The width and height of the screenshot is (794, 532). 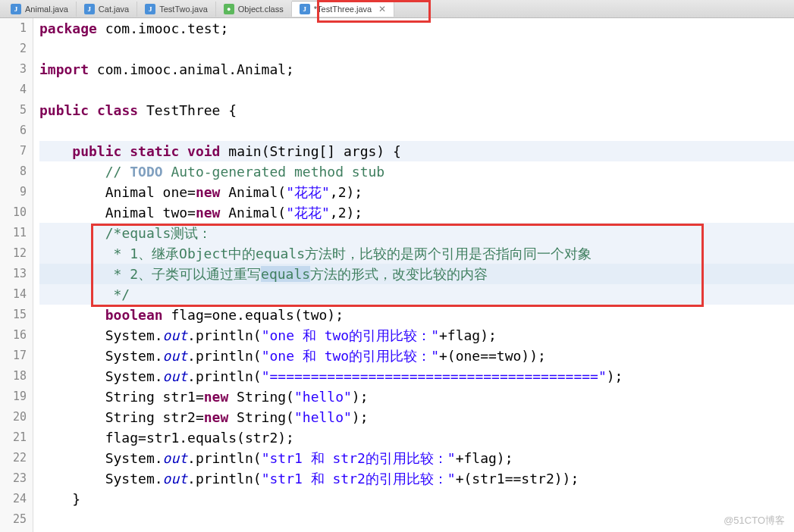 I want to click on editor-tab-bar: J Animal.java J Cat.java J TestTwo.java …, so click(x=397, y=9).